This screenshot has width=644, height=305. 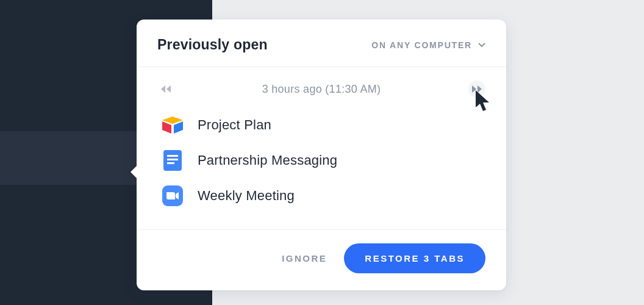 What do you see at coordinates (246, 196) in the screenshot?
I see `tab-title: Weekly Meeting` at bounding box center [246, 196].